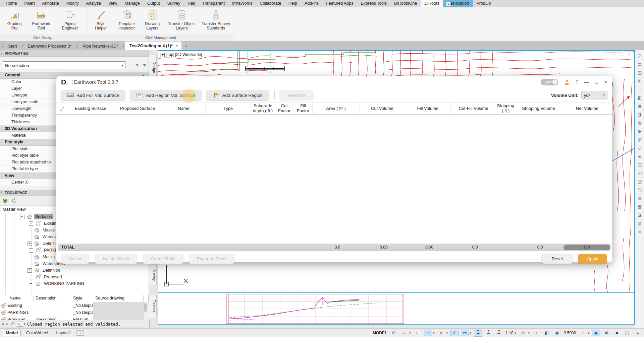 This screenshot has height=337, width=644. Describe the element at coordinates (640, 173) in the screenshot. I see `side-toolbar-icon: ◱` at that location.